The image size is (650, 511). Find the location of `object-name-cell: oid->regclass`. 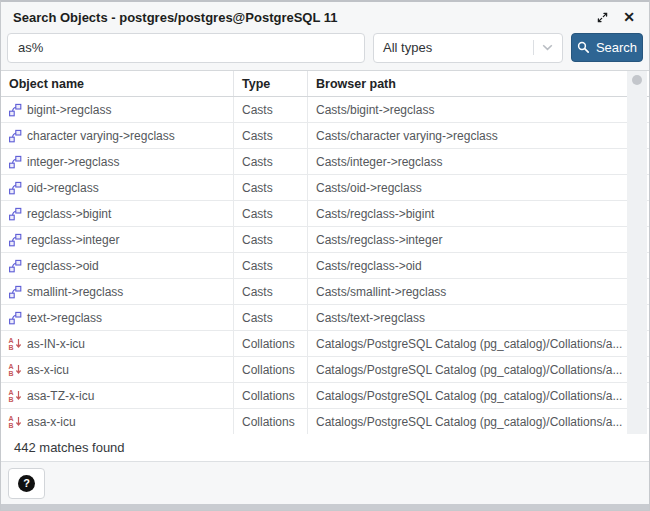

object-name-cell: oid->regclass is located at coordinates (118, 188).